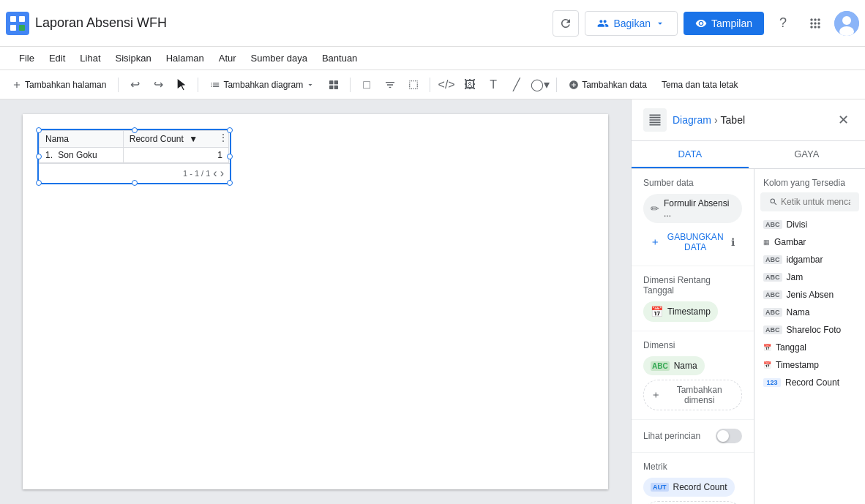 The width and height of the screenshot is (865, 504). Describe the element at coordinates (809, 260) in the screenshot. I see `col-item-idgambar: ABC idgambar` at that location.